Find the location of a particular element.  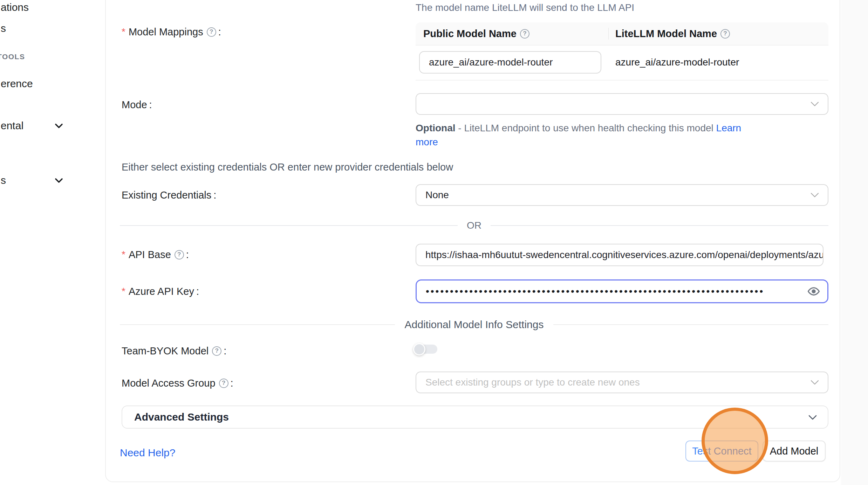

sidebar-section-tools: TOOLS is located at coordinates (13, 57).